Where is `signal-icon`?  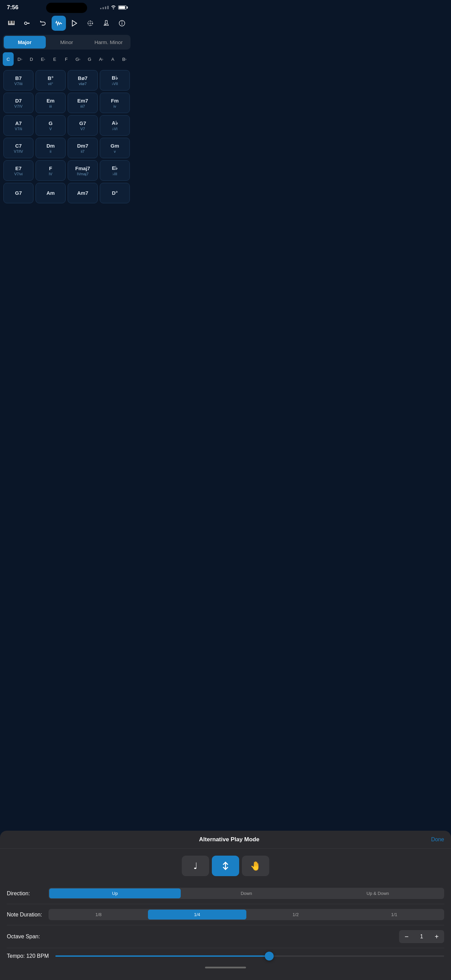
signal-icon is located at coordinates (104, 8).